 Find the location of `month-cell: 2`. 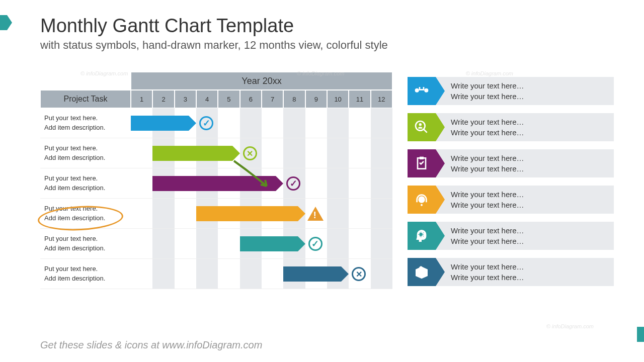

month-cell: 2 is located at coordinates (163, 99).